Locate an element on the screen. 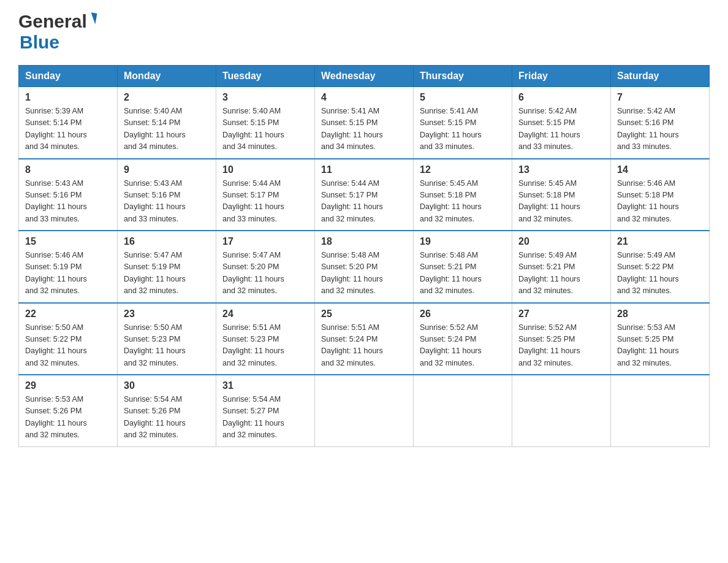  day-info: Sunrise: 5:53 AMSunset: 5:25 PMDaylight:… is located at coordinates (648, 345).